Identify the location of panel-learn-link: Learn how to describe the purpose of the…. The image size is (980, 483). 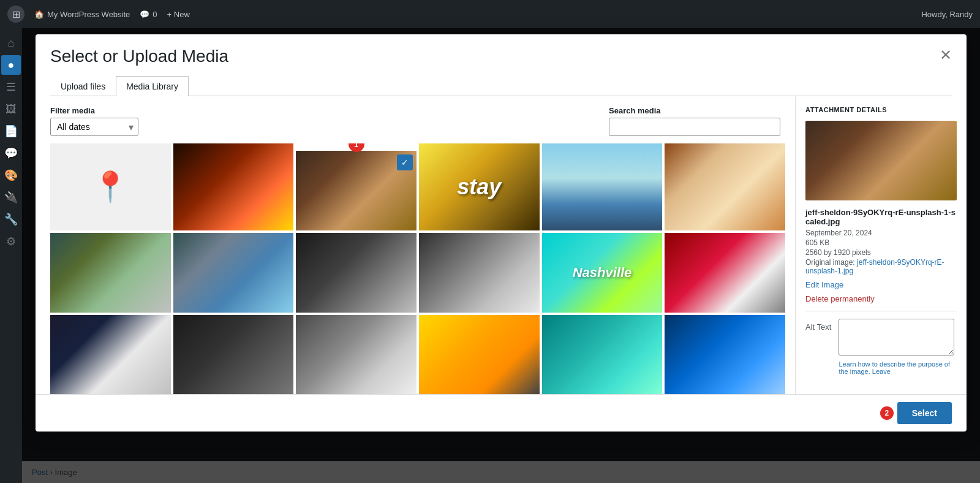
(898, 368).